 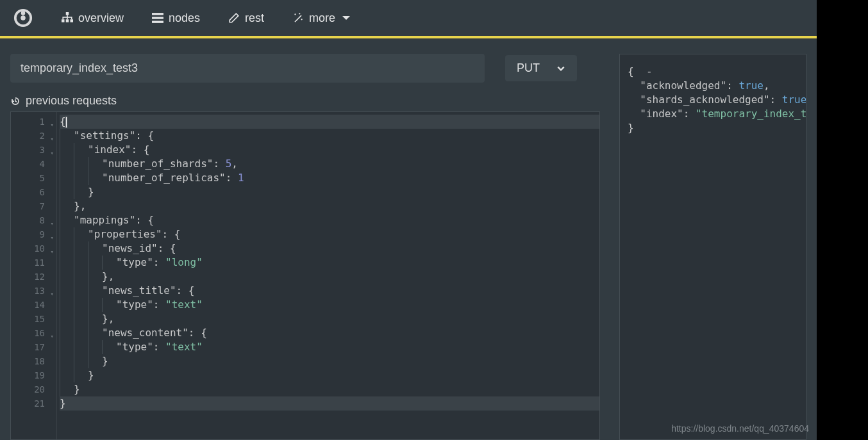 What do you see at coordinates (33, 192) in the screenshot?
I see `gutter-line: 6` at bounding box center [33, 192].